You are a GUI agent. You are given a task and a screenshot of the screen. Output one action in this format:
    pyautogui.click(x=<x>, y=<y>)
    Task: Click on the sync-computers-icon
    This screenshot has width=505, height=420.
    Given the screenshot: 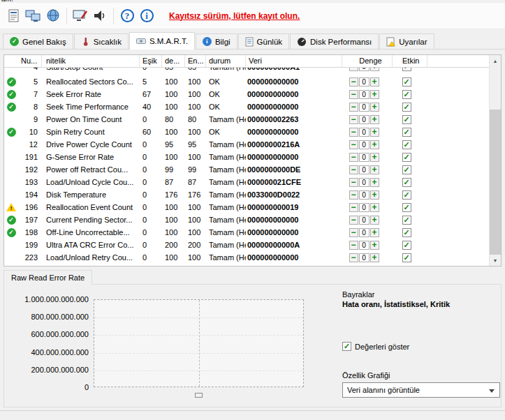 What is the action you would take?
    pyautogui.click(x=34, y=16)
    